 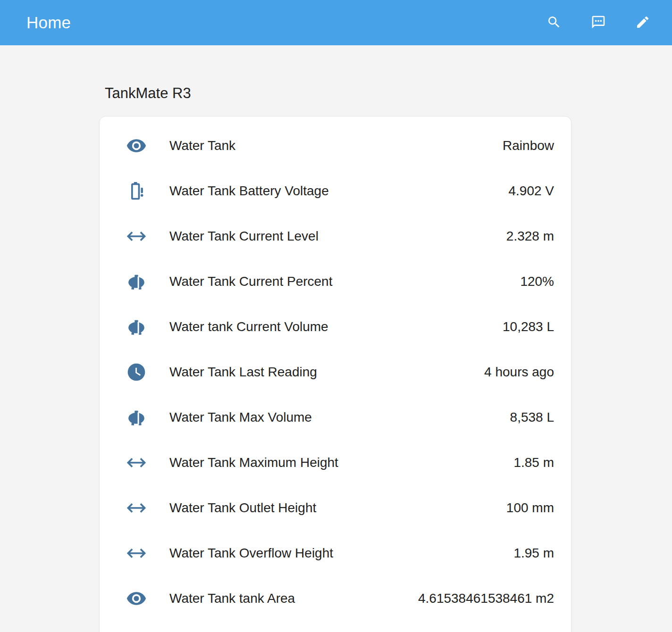 What do you see at coordinates (598, 23) in the screenshot?
I see `chat-icon` at bounding box center [598, 23].